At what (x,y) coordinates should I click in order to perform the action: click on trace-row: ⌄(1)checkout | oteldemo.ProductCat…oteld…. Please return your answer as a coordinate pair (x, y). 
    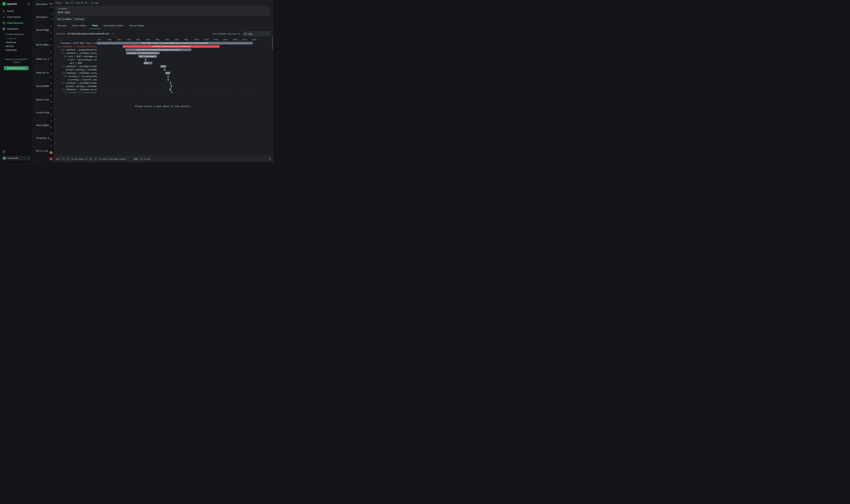
    Looking at the image, I should click on (162, 67).